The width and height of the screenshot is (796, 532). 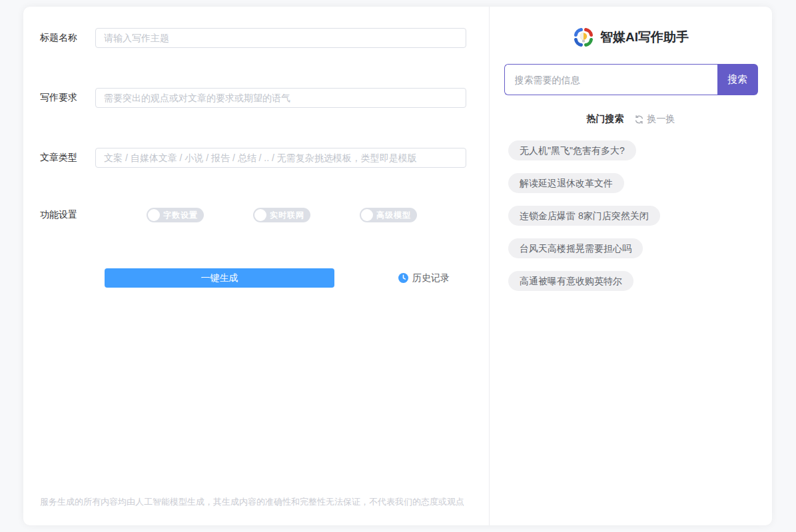 I want to click on toggle-advanced-model: 高级模型, so click(x=388, y=215).